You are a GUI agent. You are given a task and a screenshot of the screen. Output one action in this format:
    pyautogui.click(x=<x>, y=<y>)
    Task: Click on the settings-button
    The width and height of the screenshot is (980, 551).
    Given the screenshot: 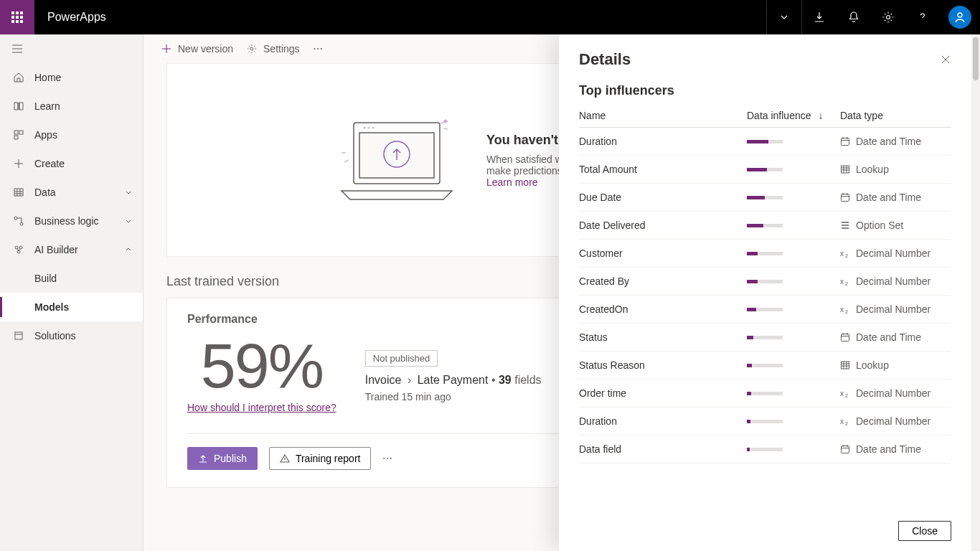 What is the action you would take?
    pyautogui.click(x=888, y=17)
    